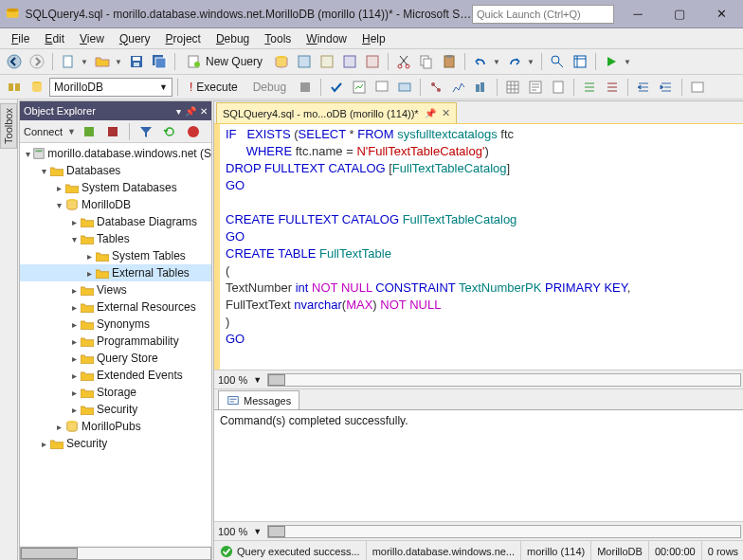 This screenshot has width=743, height=560. What do you see at coordinates (146, 132) in the screenshot?
I see `filter-button` at bounding box center [146, 132].